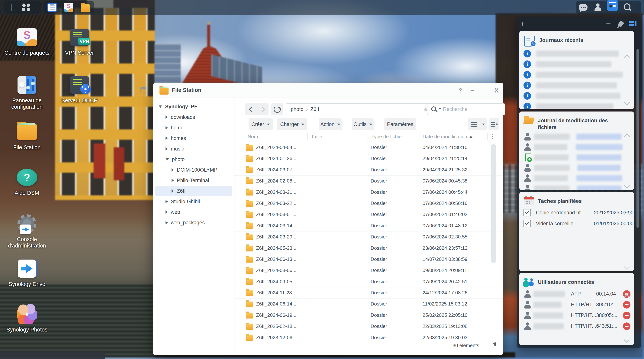  I want to click on column-options-icon: ⋮, so click(492, 136).